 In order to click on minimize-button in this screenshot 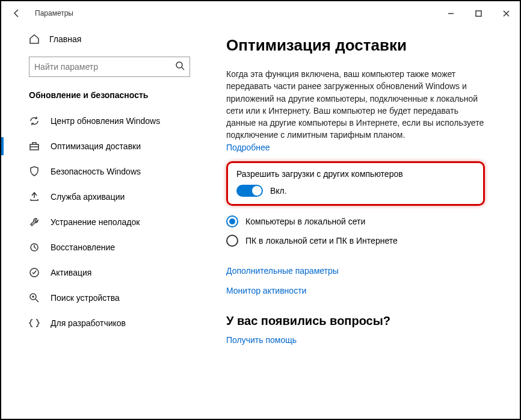, I will do `click(451, 13)`.